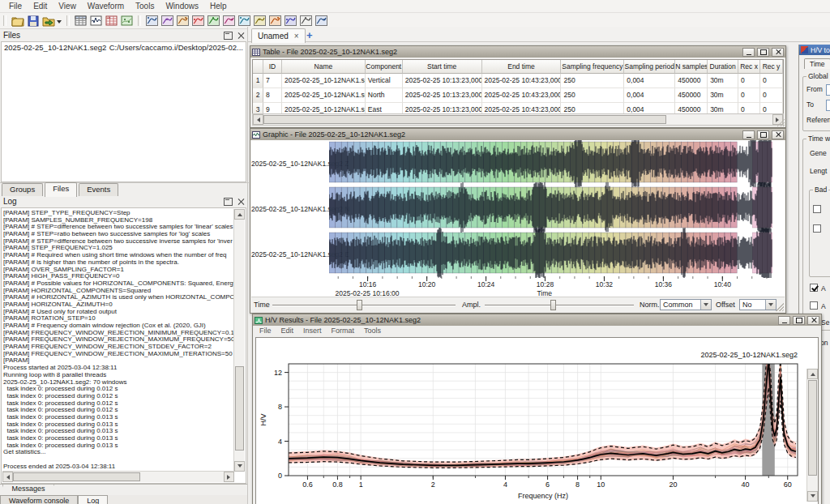 Image resolution: width=830 pixels, height=504 pixels. What do you see at coordinates (59, 23) in the screenshot?
I see `import-dropdown-icon` at bounding box center [59, 23].